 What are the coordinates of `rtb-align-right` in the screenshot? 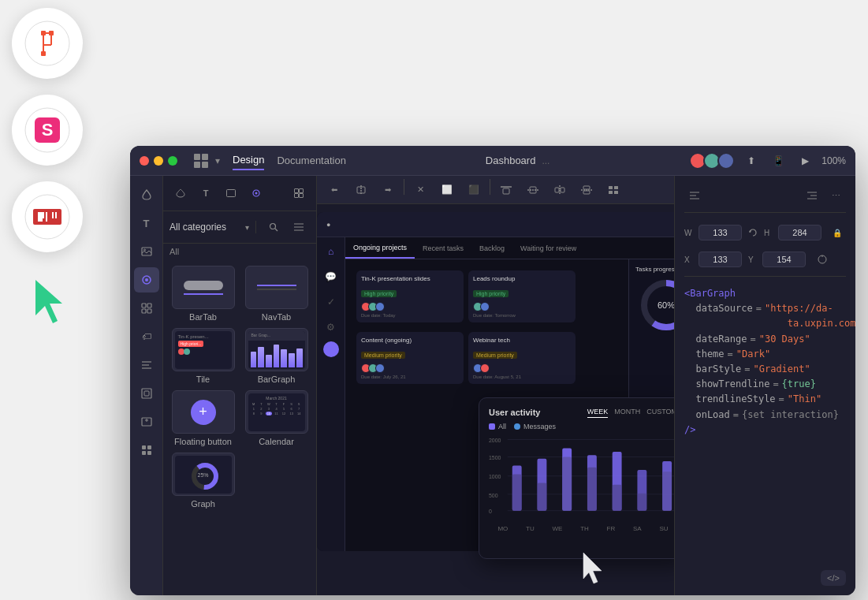 It's located at (812, 196).